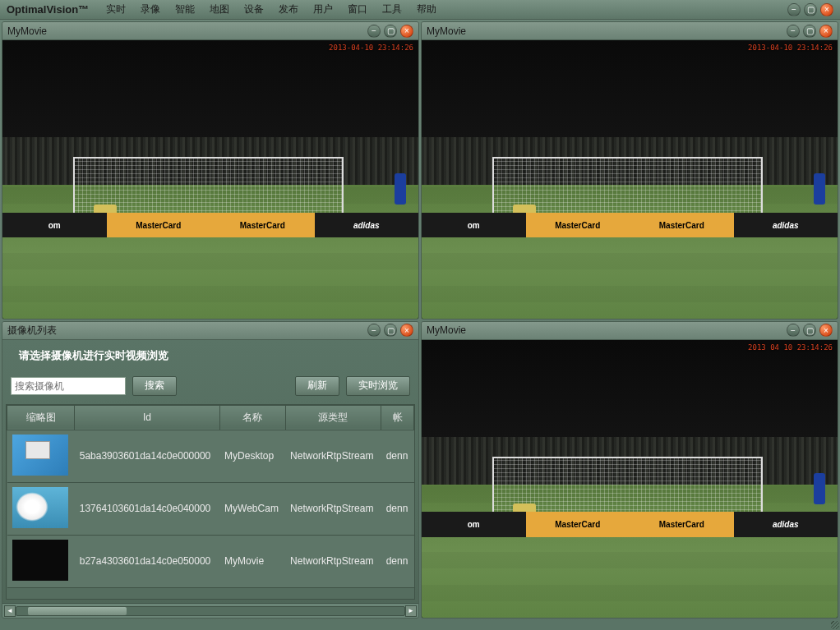  What do you see at coordinates (40, 455) in the screenshot?
I see `thumbnail-desktop` at bounding box center [40, 455].